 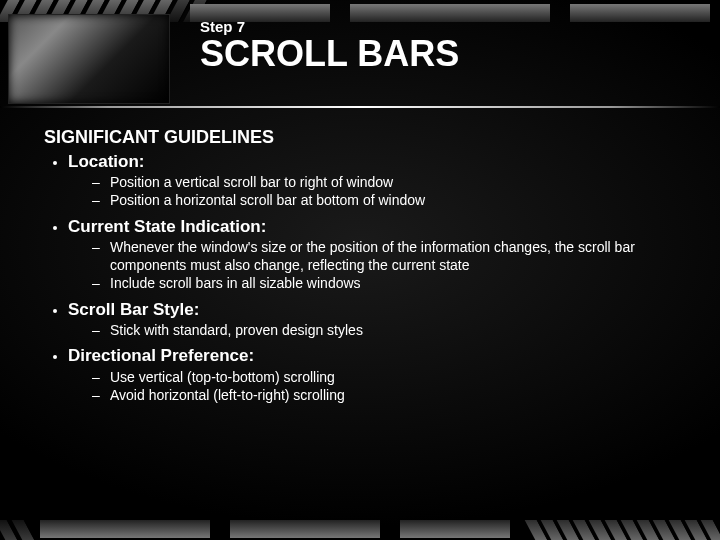 What do you see at coordinates (106, 162) in the screenshot?
I see `item-title: Location:` at bounding box center [106, 162].